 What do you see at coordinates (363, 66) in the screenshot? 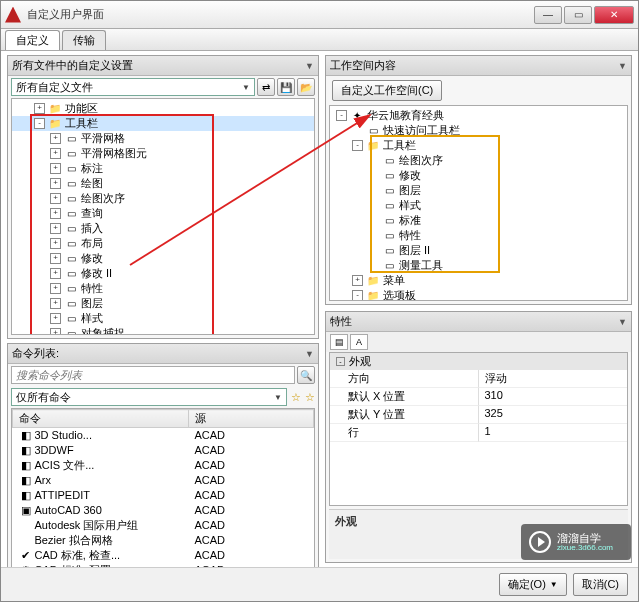
I see `panel-title: 工作空间内容` at bounding box center [363, 66].